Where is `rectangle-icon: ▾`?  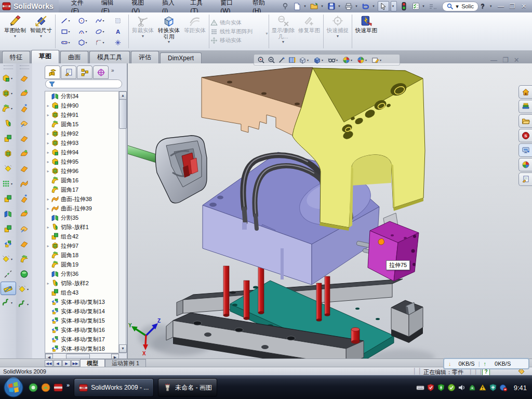
rectangle-icon: ▾ is located at coordinates (66, 31).